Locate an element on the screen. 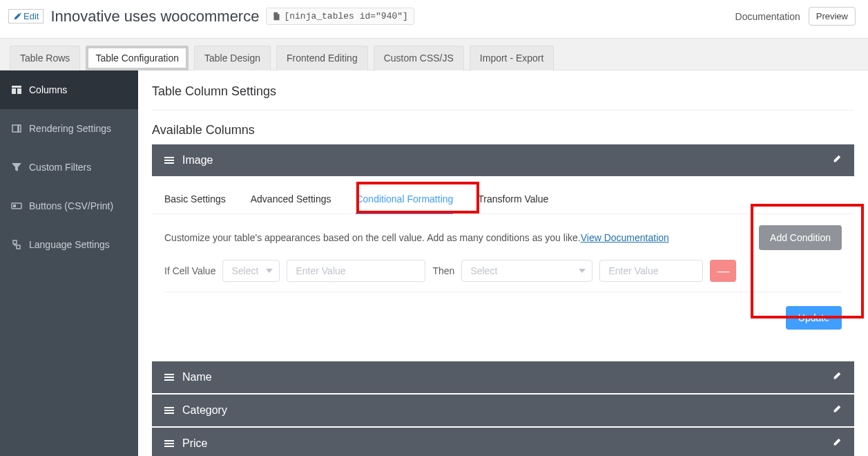 The height and width of the screenshot is (456, 868). inner-tabs: Basic Settings Advanced Settings Conditi… is located at coordinates (503, 204).